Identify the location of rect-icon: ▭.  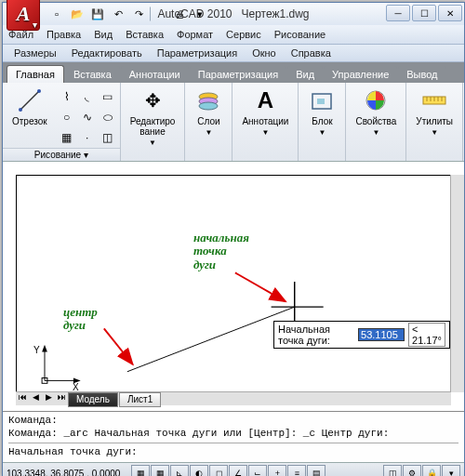
(108, 97).